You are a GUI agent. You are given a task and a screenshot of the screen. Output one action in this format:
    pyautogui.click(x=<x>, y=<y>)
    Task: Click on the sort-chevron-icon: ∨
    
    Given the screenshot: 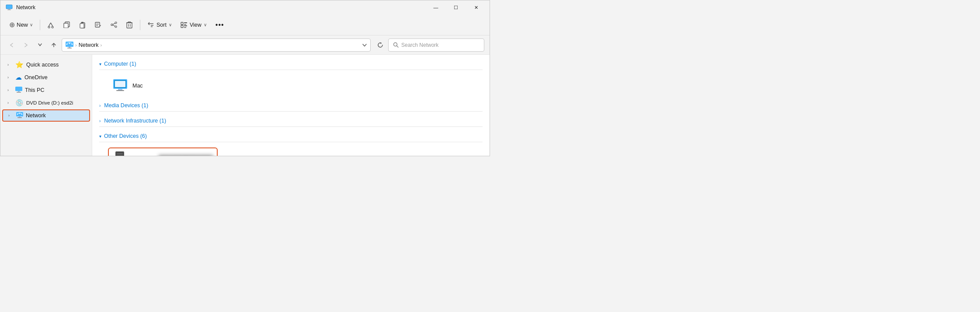 What is the action you would take?
    pyautogui.click(x=170, y=25)
    